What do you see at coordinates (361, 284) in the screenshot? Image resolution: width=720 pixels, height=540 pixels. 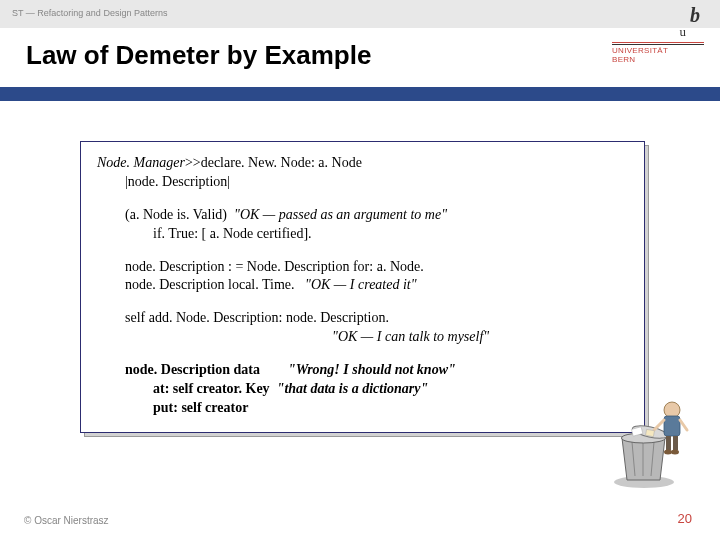 I see `code-comment: "OK — I created it"` at bounding box center [361, 284].